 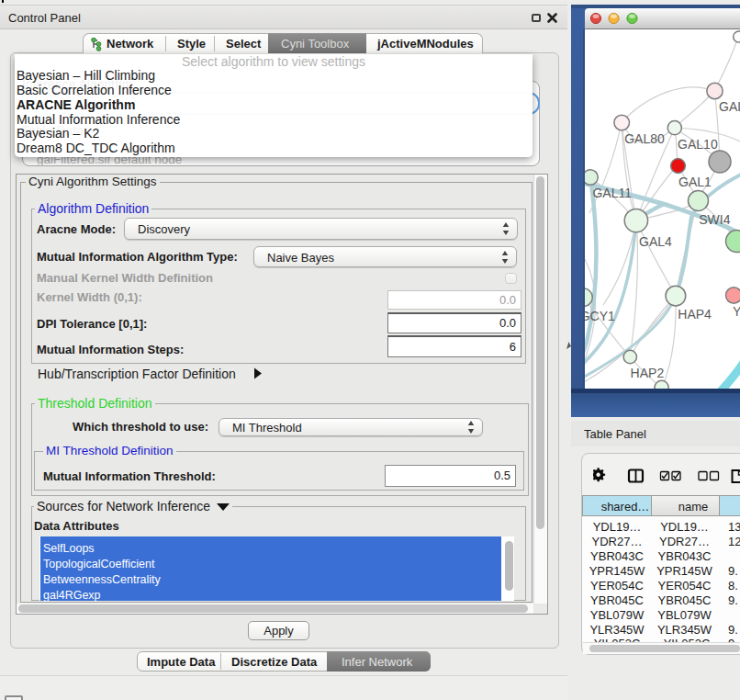 I want to click on svg-text: HAP4, so click(x=694, y=314).